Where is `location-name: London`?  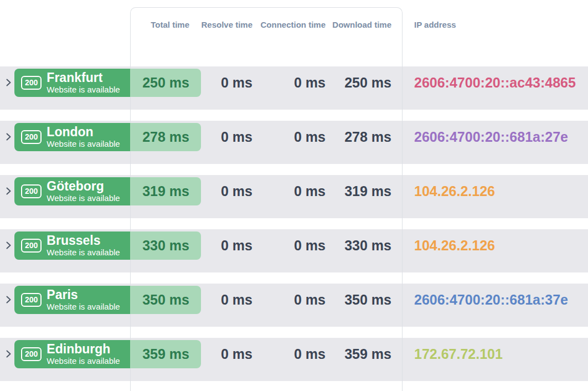
location-name: London is located at coordinates (70, 132).